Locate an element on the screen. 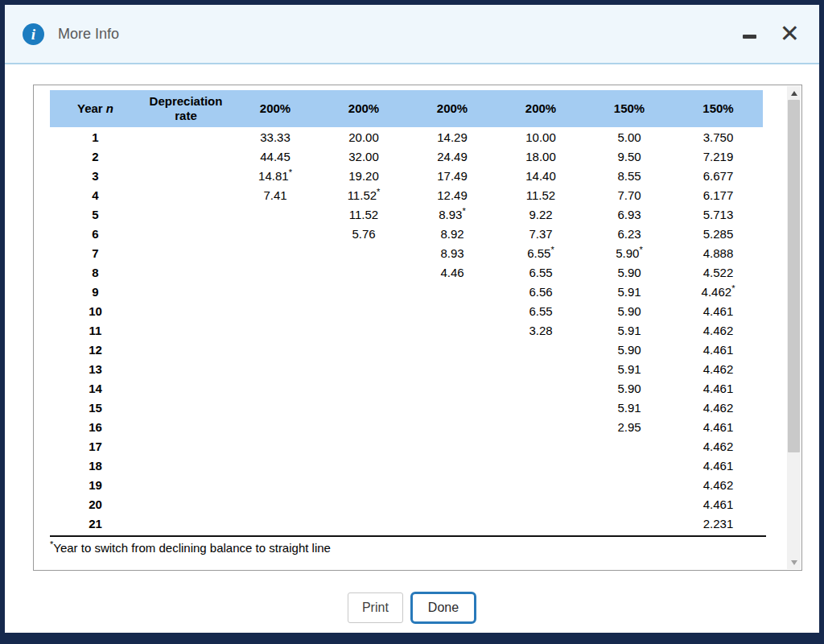 The height and width of the screenshot is (644, 824). value-cell: 6.55* is located at coordinates (541, 253).